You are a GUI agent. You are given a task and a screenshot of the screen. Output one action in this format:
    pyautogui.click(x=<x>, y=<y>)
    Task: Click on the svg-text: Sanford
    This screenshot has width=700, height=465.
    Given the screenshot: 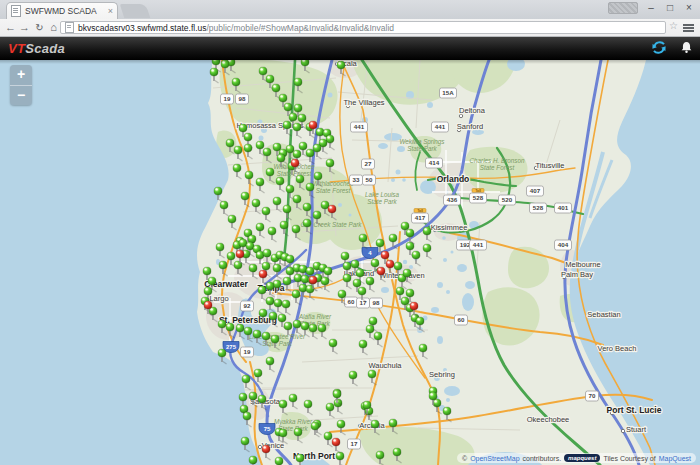 What is the action you would take?
    pyautogui.click(x=470, y=126)
    